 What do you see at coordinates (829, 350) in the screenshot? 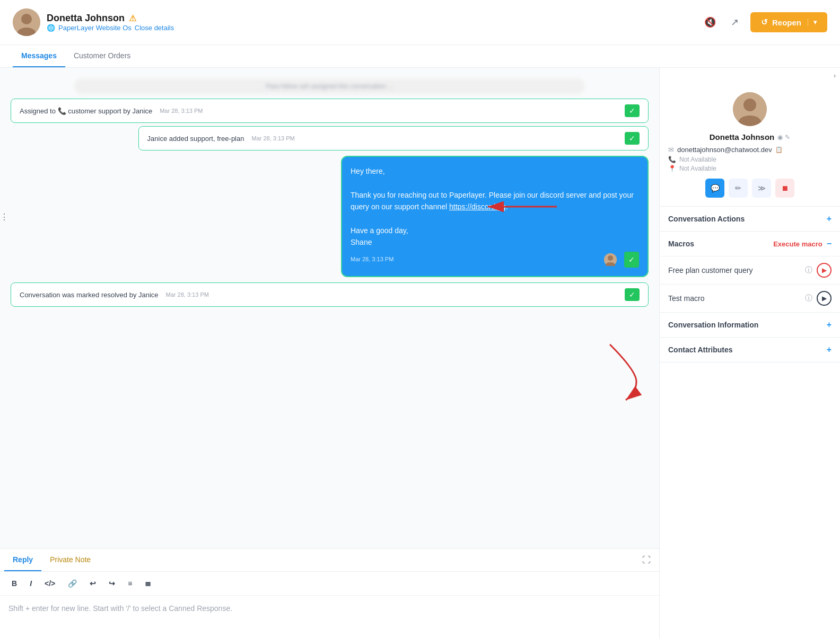
I see `section-toggle-icon-attributes: +` at bounding box center [829, 350].